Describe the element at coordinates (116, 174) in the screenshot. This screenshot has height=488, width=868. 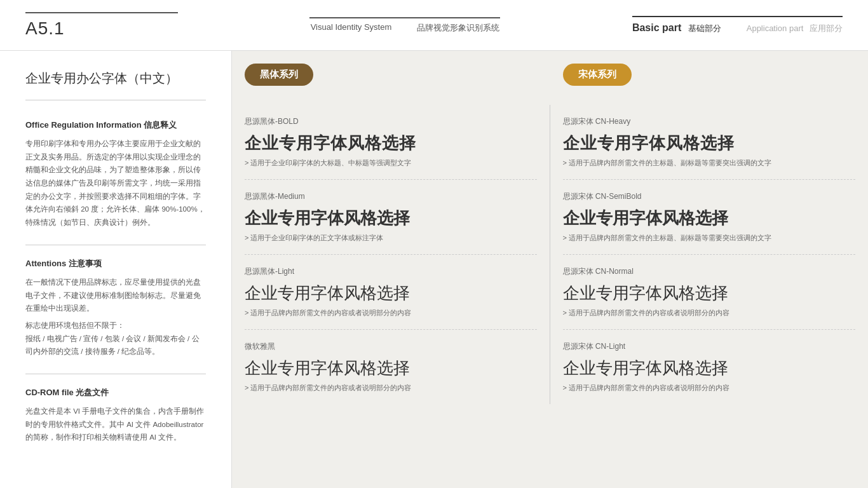
I see `section-info: Office Regulation Information 信息释义 专用印刷字…` at that location.